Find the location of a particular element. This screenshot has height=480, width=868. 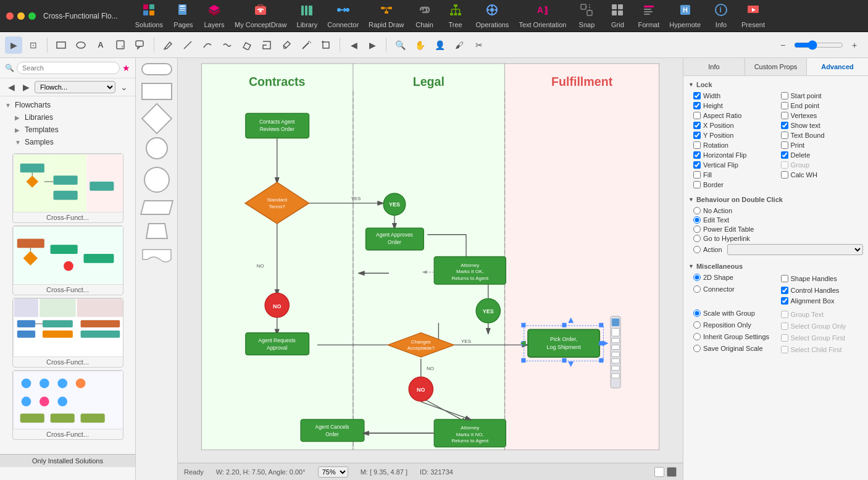

forward-button: ▶ is located at coordinates (372, 45).